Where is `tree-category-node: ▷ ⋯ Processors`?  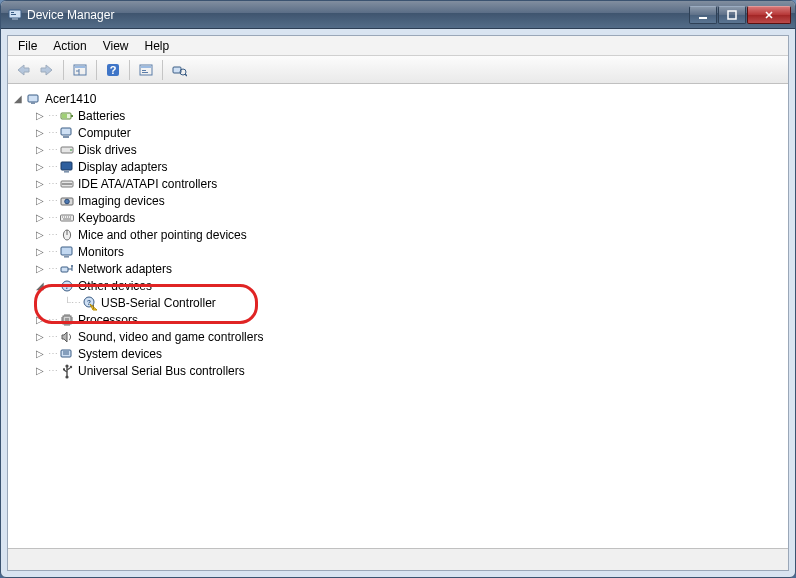 tree-category-node: ▷ ⋯ Processors is located at coordinates (398, 320).